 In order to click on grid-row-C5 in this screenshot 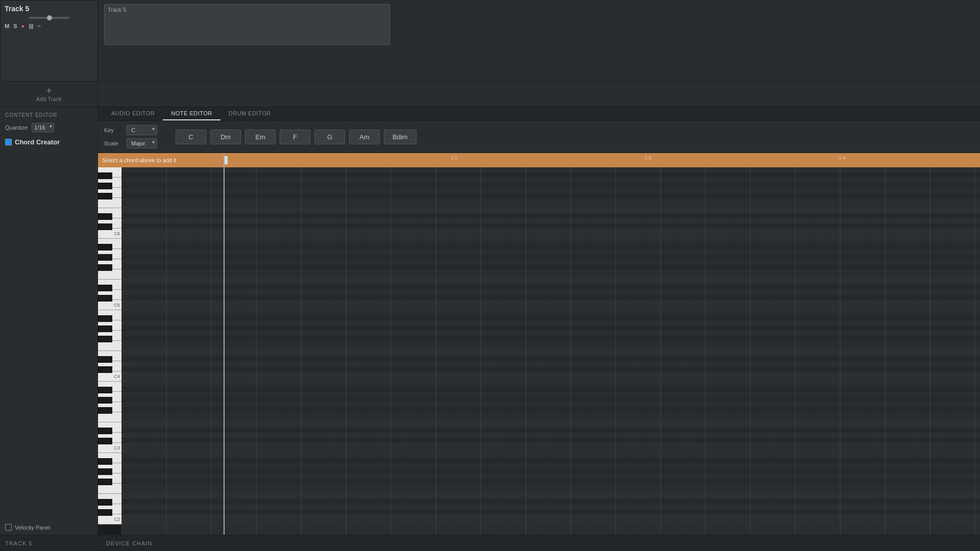, I will do `click(551, 305)`.